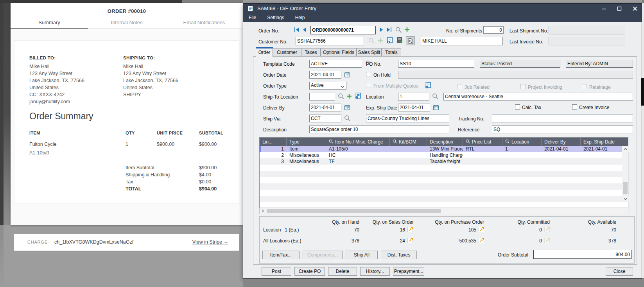  What do you see at coordinates (368, 74) in the screenshot?
I see `on-hold-checkbox` at bounding box center [368, 74].